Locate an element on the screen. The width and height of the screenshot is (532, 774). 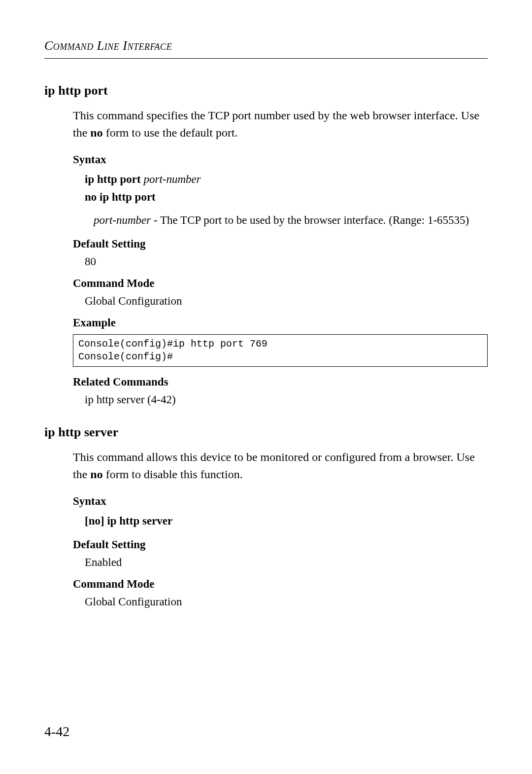
page-number: 4-42 is located at coordinates (57, 732).